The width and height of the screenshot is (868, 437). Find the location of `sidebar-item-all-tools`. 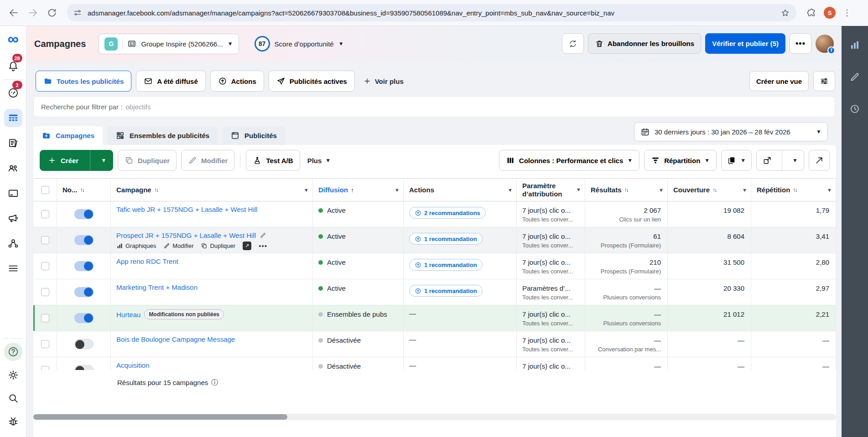

sidebar-item-all-tools is located at coordinates (13, 268).